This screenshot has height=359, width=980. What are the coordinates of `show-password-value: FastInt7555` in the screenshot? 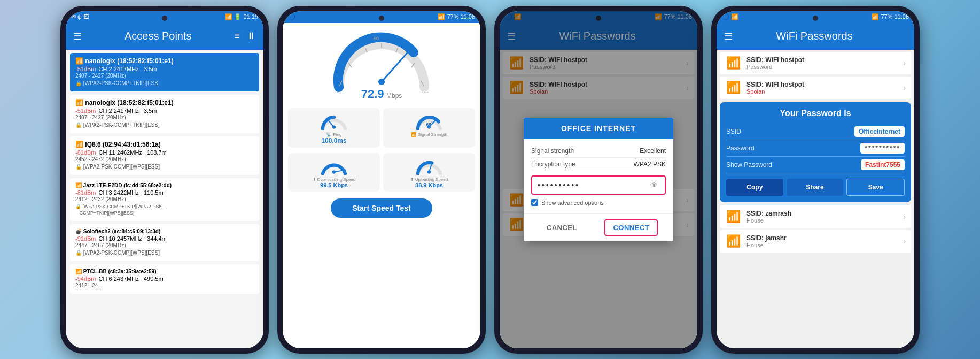 It's located at (883, 165).